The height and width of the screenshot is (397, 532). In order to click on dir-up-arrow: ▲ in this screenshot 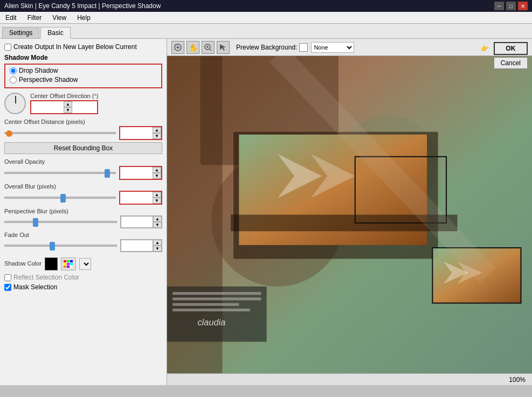, I will do `click(68, 105)`.